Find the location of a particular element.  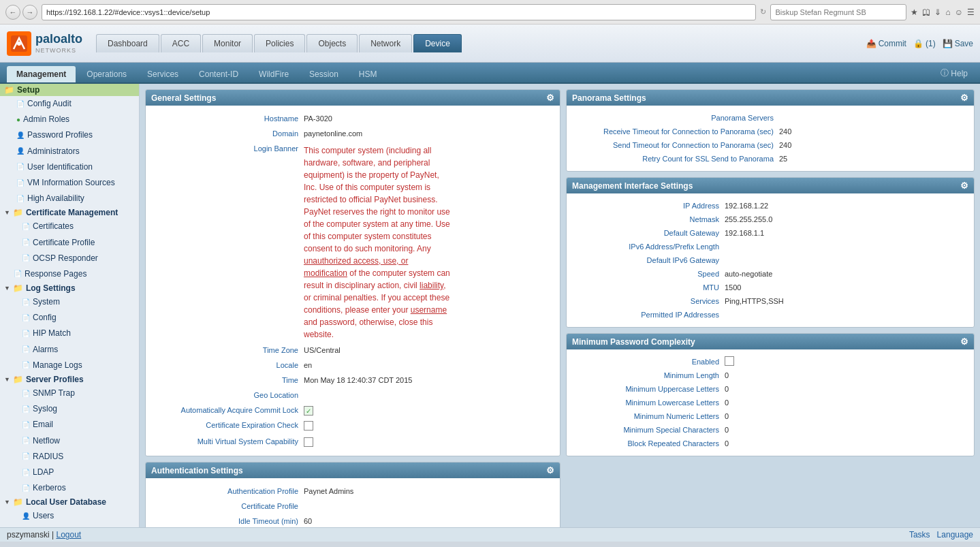

sidebar-item-administrators: 👤 Administrators is located at coordinates (69, 151).